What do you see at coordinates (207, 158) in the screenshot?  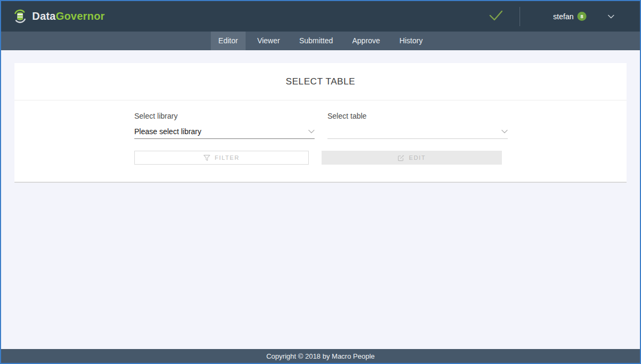 I see `filter-icon` at bounding box center [207, 158].